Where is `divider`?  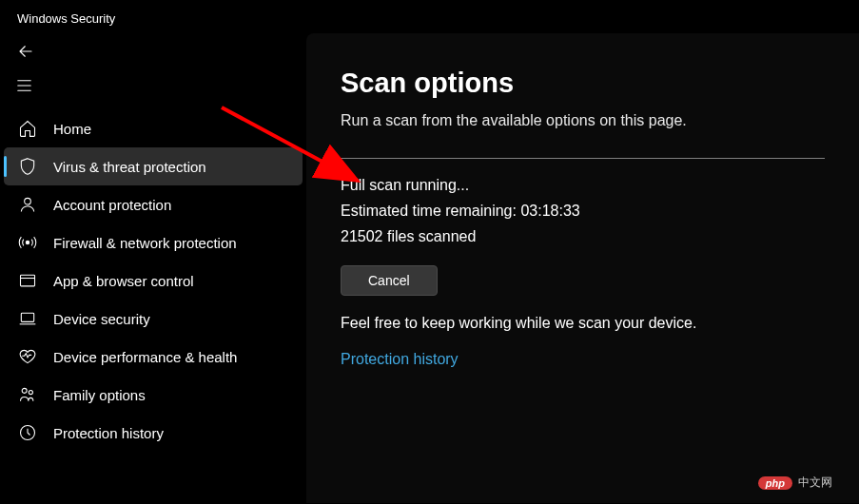
divider is located at coordinates (582, 158).